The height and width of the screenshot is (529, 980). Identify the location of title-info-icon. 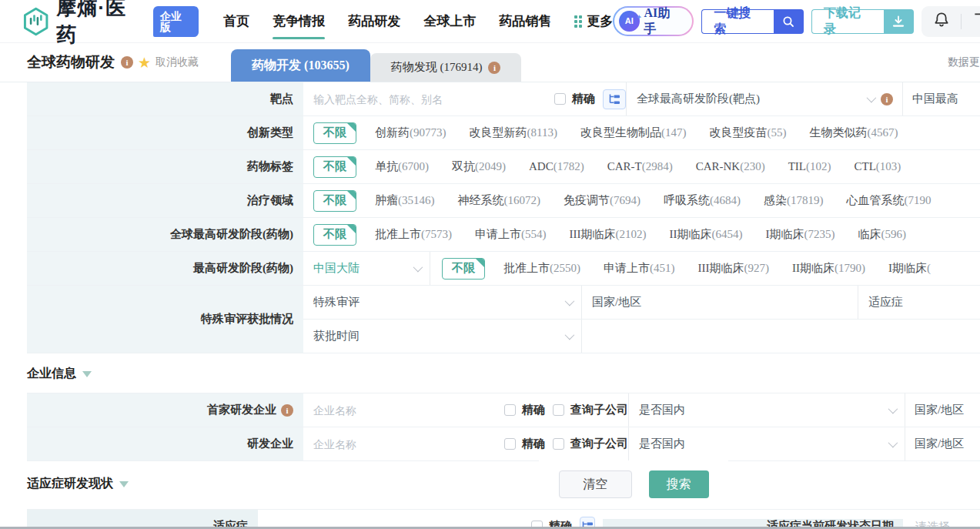
(127, 62).